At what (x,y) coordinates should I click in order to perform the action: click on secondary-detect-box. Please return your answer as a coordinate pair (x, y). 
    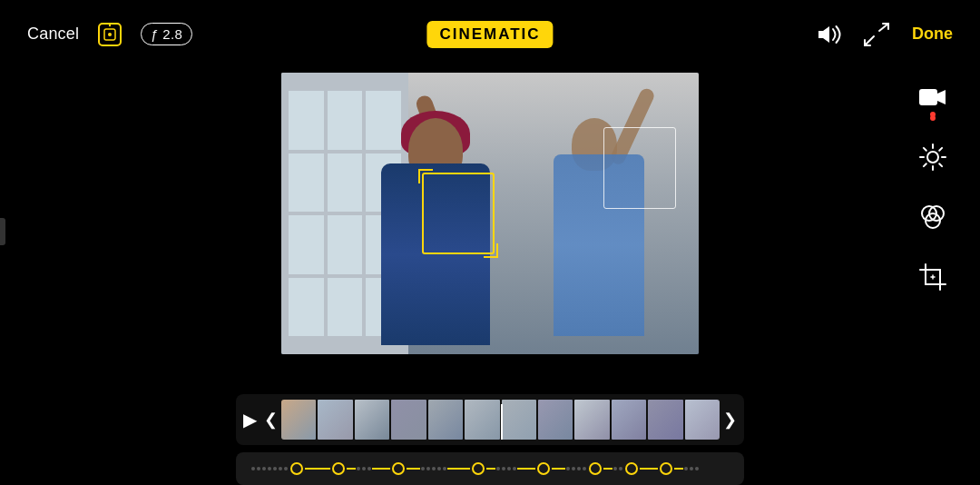
    Looking at the image, I should click on (640, 168).